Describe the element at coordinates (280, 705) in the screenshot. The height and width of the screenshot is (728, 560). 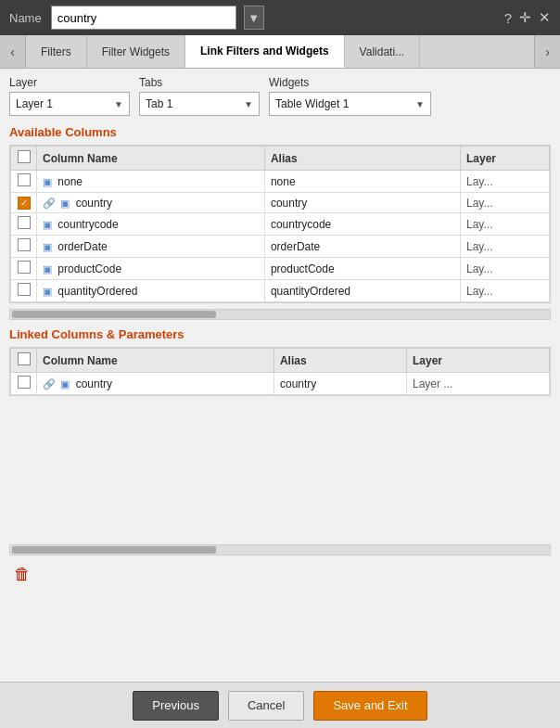
I see `footer: Previous Cancel Save and Exit` at that location.